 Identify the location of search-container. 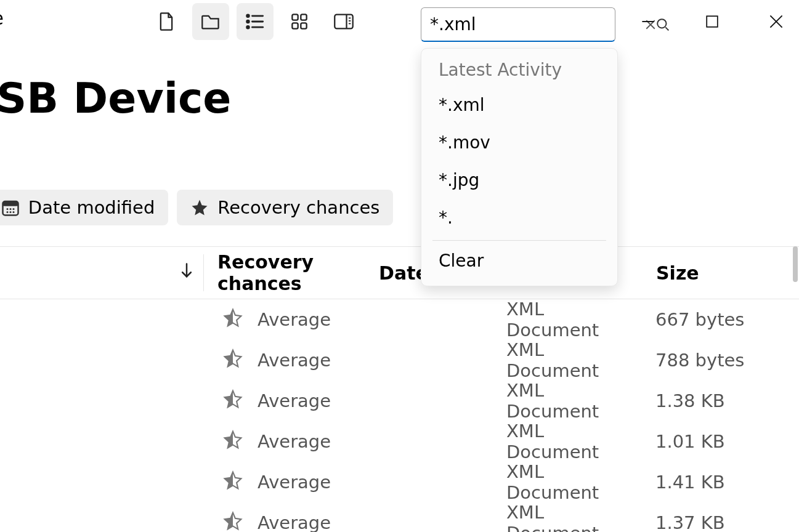
(518, 25).